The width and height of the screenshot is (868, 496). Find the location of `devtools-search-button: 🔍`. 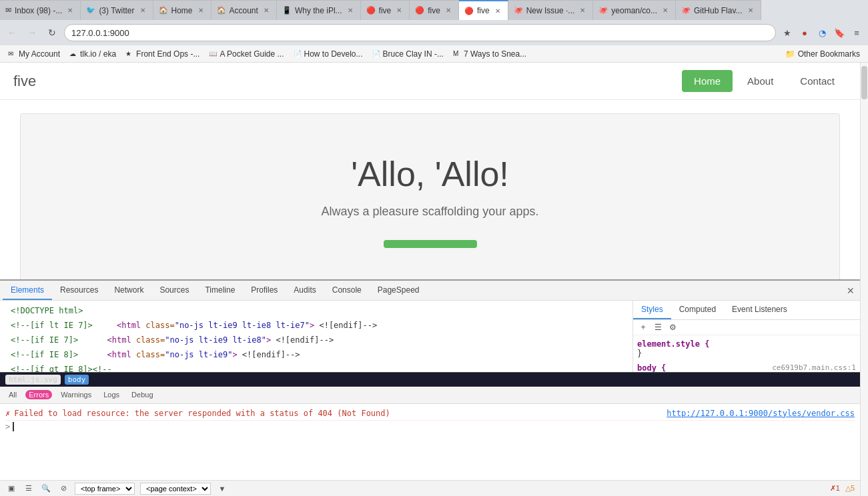

devtools-search-button: 🔍 is located at coordinates (46, 489).